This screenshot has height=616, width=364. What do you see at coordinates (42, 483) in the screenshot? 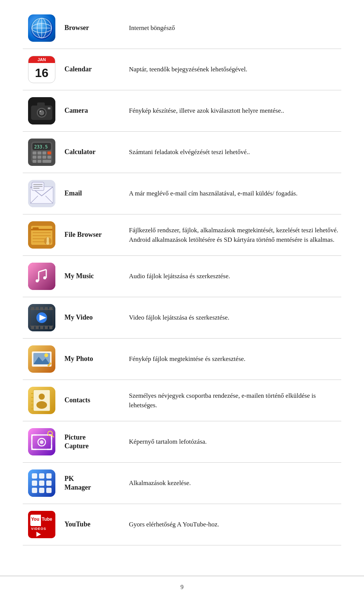
I see `app-icon-pkmanager` at bounding box center [42, 483].